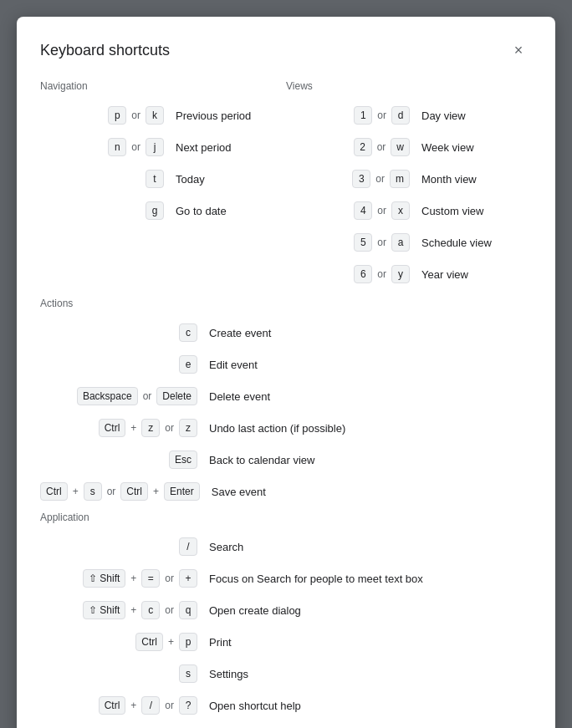 The image size is (572, 728). Describe the element at coordinates (286, 491) in the screenshot. I see `shortcut-row: Ctrl + s or Ctrl + Enter Save event` at that location.